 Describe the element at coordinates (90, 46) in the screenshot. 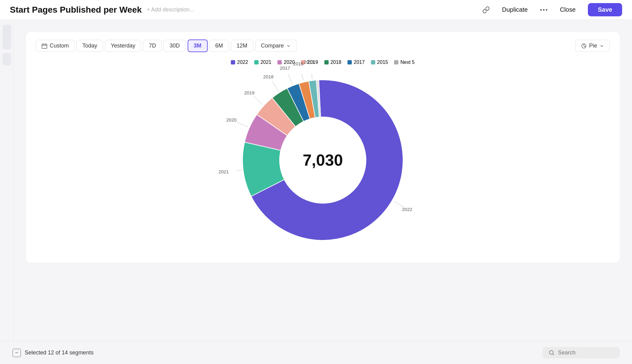

I see `today-button: Today` at that location.